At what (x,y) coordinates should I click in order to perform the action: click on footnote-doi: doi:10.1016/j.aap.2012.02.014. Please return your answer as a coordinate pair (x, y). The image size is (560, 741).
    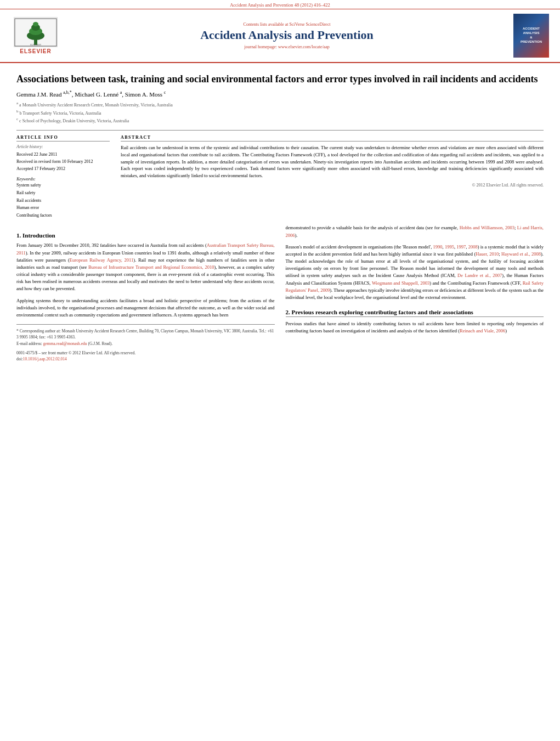
    Looking at the image, I should click on (146, 359).